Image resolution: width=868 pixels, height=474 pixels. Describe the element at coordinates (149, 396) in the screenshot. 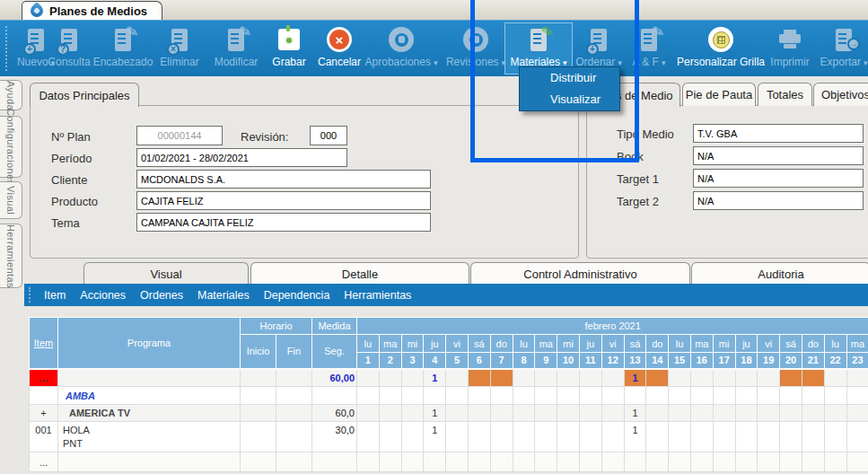

I see `programa-cell: AMBA` at that location.